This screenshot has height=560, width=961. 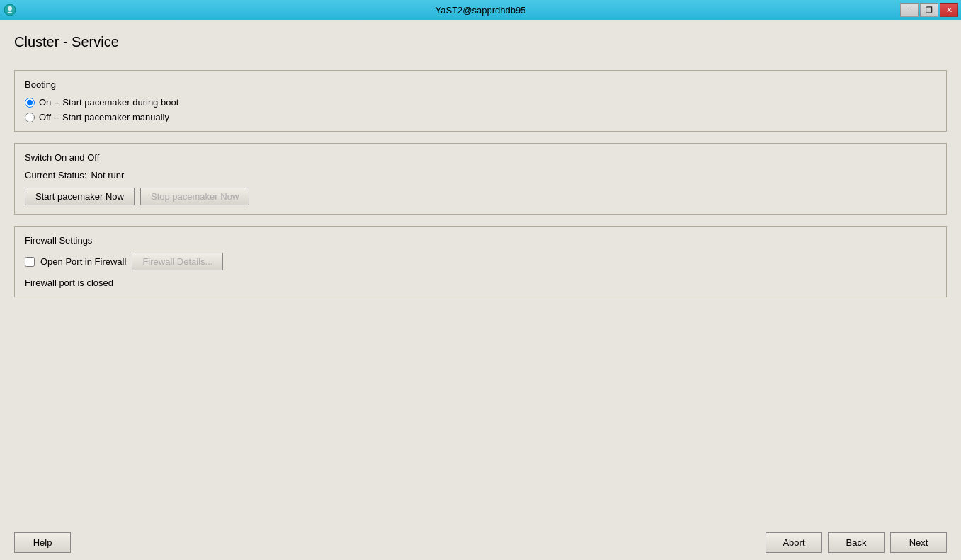 I want to click on close-button: ✕, so click(x=949, y=10).